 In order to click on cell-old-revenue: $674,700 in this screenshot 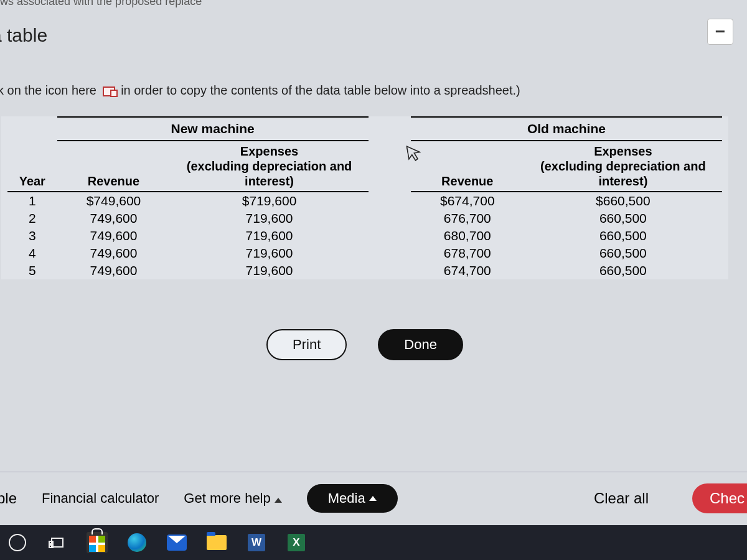, I will do `click(467, 200)`.